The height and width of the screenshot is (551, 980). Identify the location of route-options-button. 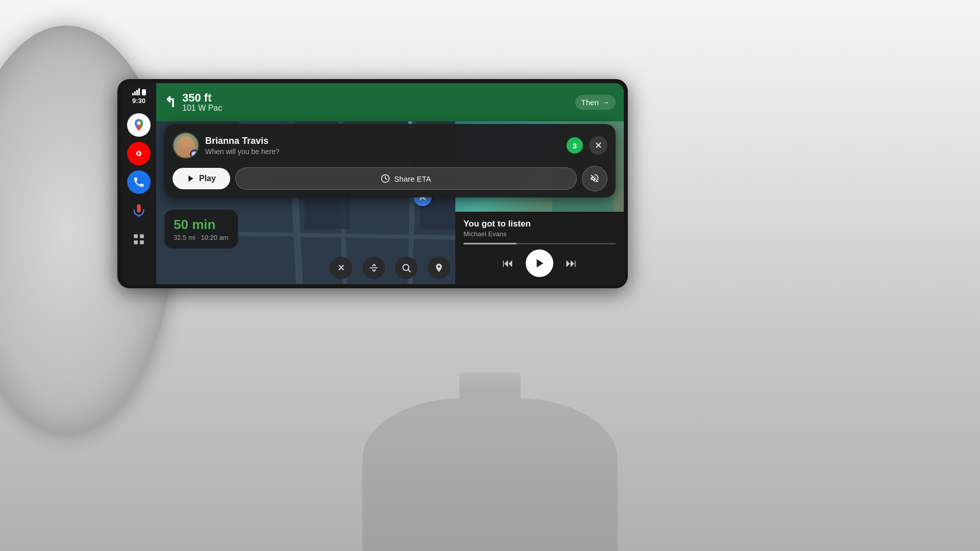
(374, 268).